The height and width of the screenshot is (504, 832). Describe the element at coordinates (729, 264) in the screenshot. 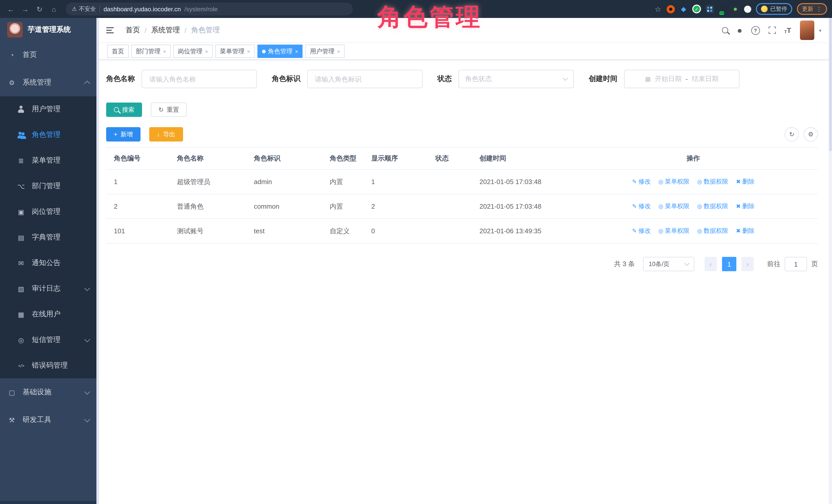

I see `current-page-button: 1` at that location.